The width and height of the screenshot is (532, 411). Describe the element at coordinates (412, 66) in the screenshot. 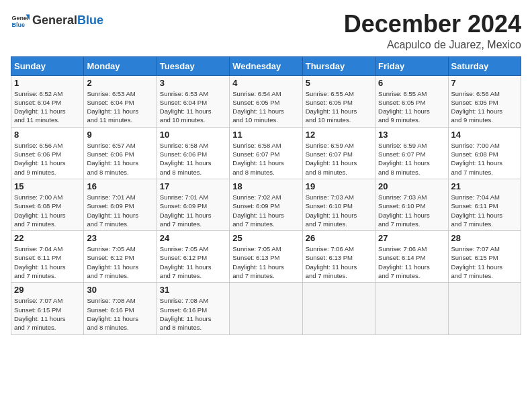

I see `day-header-friday: Friday` at that location.